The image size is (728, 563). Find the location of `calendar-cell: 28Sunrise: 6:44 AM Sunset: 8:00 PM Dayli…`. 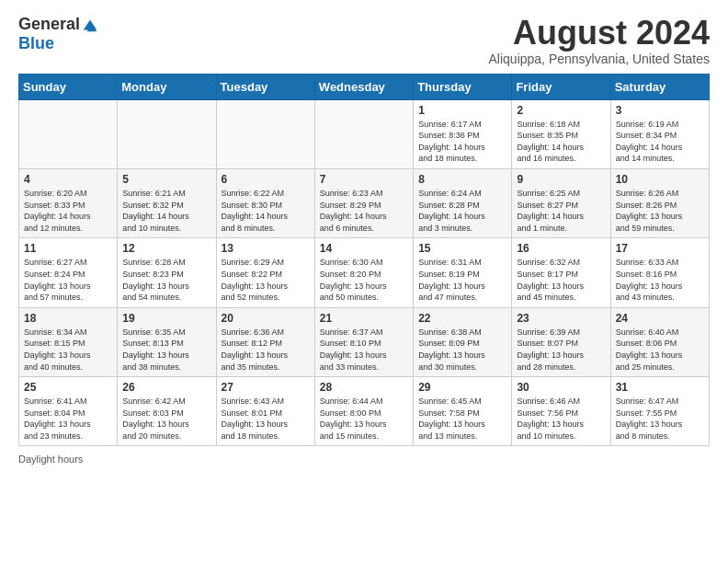

calendar-cell: 28Sunrise: 6:44 AM Sunset: 8:00 PM Dayli… is located at coordinates (364, 412).